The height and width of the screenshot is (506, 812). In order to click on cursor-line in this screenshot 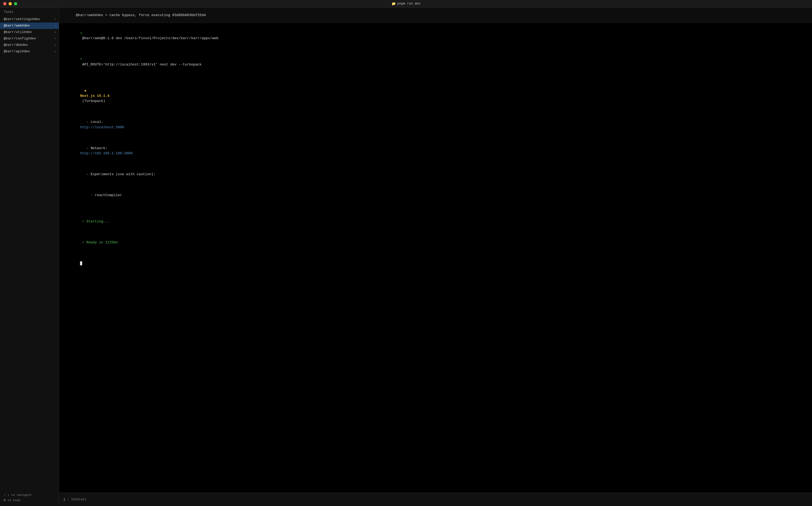, I will do `click(435, 263)`.